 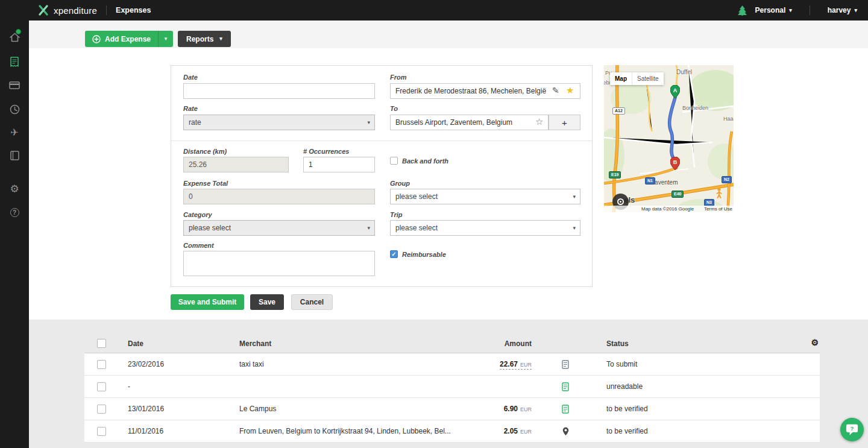 What do you see at coordinates (727, 180) in the screenshot?
I see `road-shield: N2` at bounding box center [727, 180].